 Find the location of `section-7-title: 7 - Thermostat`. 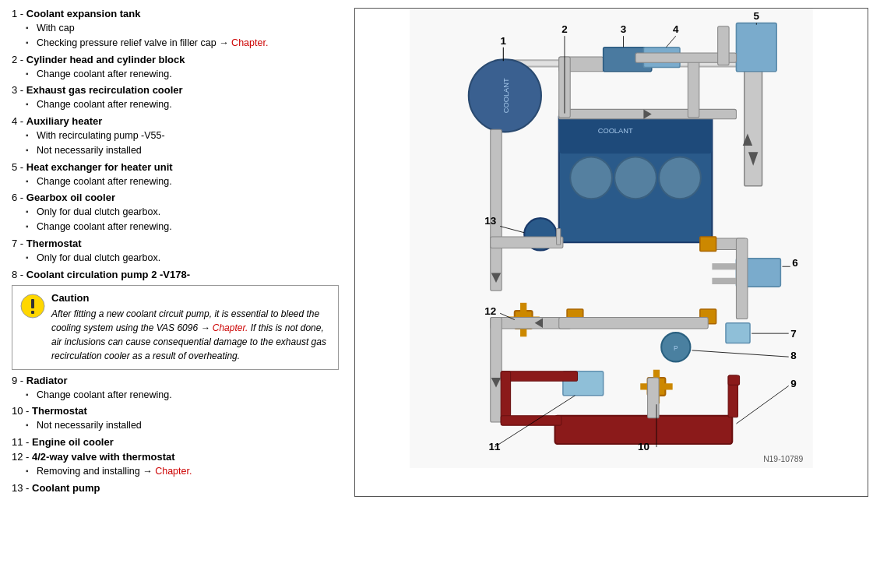

section-7-title: 7 - Thermostat is located at coordinates (175, 243).